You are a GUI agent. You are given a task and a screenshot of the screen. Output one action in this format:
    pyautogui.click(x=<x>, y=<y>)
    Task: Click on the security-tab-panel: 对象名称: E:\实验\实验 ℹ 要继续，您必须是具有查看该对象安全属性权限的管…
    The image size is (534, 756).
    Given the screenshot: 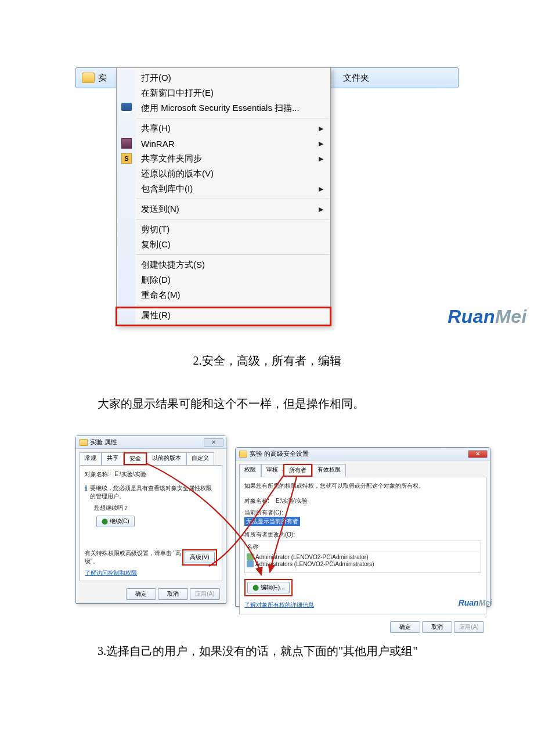 What is the action you would take?
    pyautogui.click(x=151, y=523)
    